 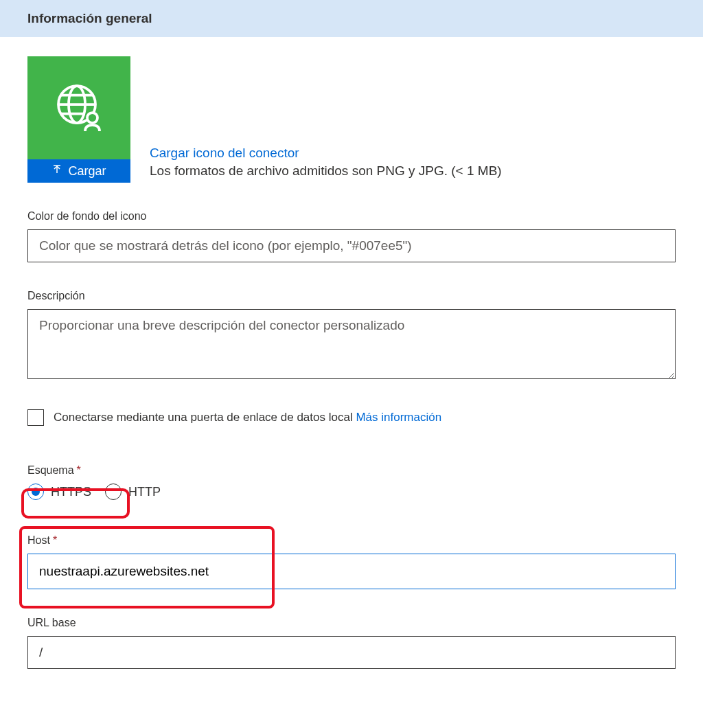 I want to click on gateway-label: Conectarse mediante una puerta de enlace…, so click(x=205, y=418).